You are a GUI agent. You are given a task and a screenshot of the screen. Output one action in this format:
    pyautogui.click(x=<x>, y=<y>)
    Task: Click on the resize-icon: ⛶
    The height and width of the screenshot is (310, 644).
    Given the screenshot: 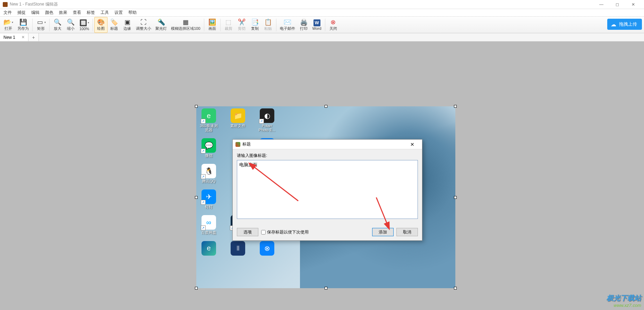 What is the action you would take?
    pyautogui.click(x=144, y=22)
    